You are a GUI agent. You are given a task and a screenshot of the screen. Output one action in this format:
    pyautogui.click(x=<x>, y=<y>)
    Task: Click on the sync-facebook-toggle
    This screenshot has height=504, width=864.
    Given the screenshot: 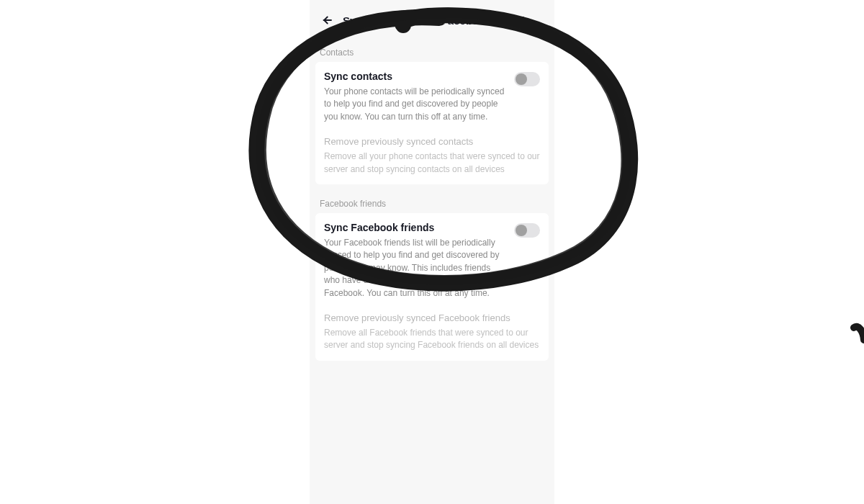 What is the action you would take?
    pyautogui.click(x=527, y=230)
    